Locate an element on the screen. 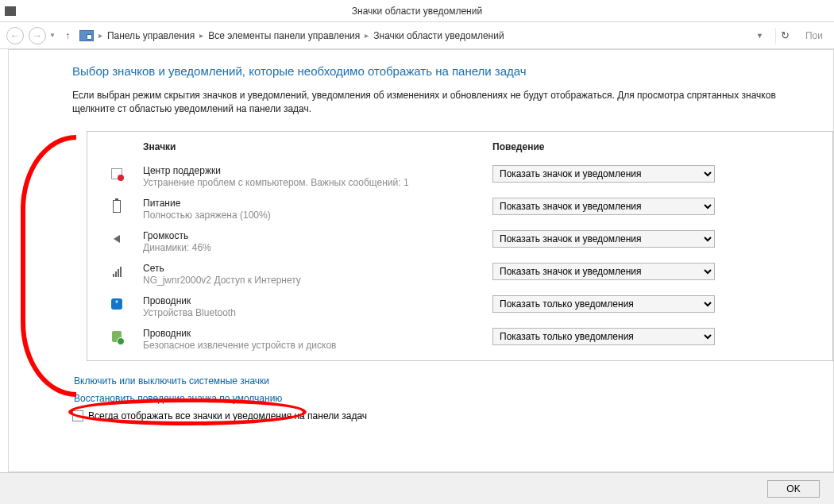 The height and width of the screenshot is (504, 834). item-subtitle: Полностью заряжена (100%) is located at coordinates (318, 215).